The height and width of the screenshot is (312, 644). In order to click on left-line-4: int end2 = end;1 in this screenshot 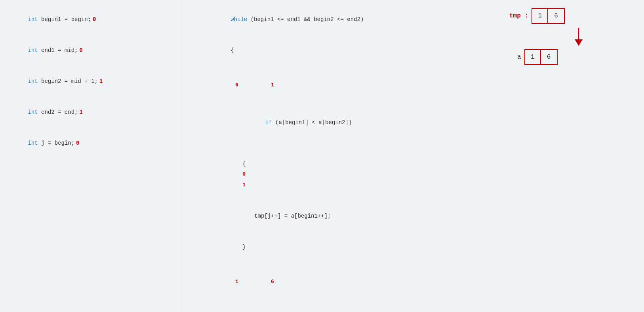, I will do `click(90, 112)`.